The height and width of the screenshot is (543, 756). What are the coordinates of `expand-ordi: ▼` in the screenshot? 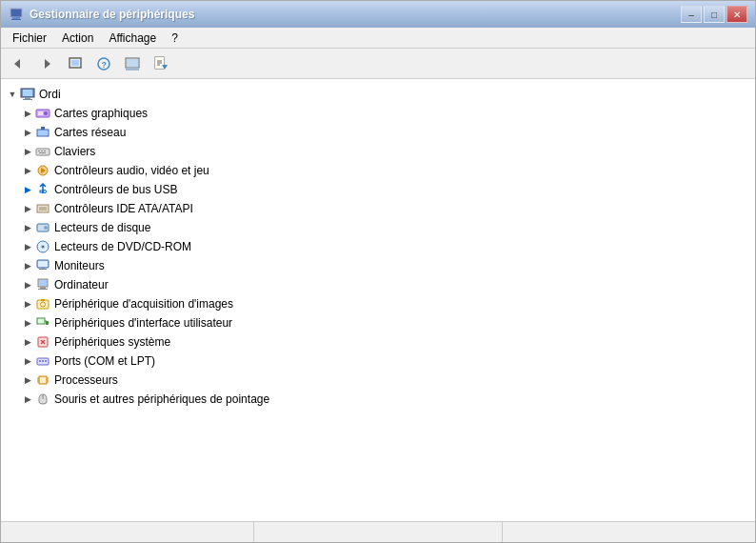 It's located at (12, 94).